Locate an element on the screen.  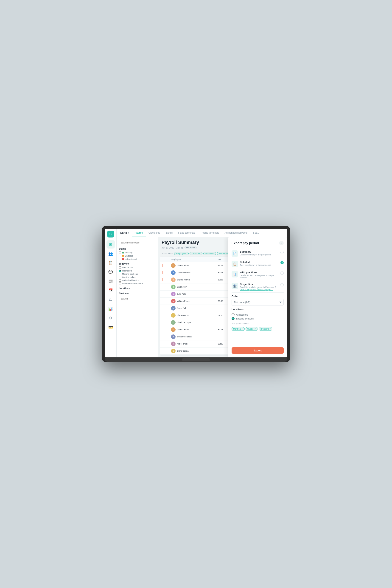
employee-name-cell: W William Perez is located at coordinates (192, 301).